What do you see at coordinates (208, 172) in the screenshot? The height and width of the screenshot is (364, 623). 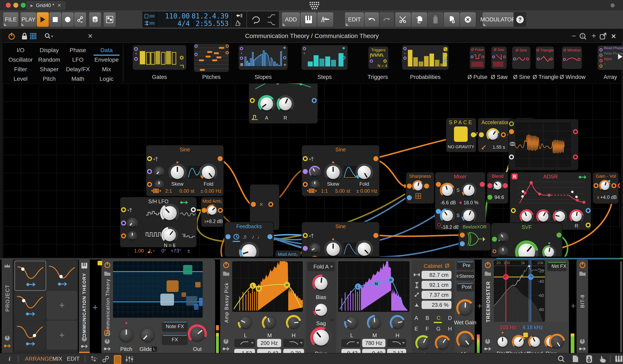 I see `sine1-fold-knob` at bounding box center [208, 172].